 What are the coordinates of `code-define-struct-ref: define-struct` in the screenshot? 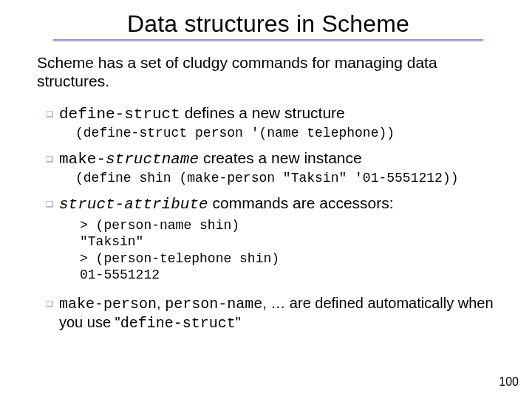 It's located at (178, 324).